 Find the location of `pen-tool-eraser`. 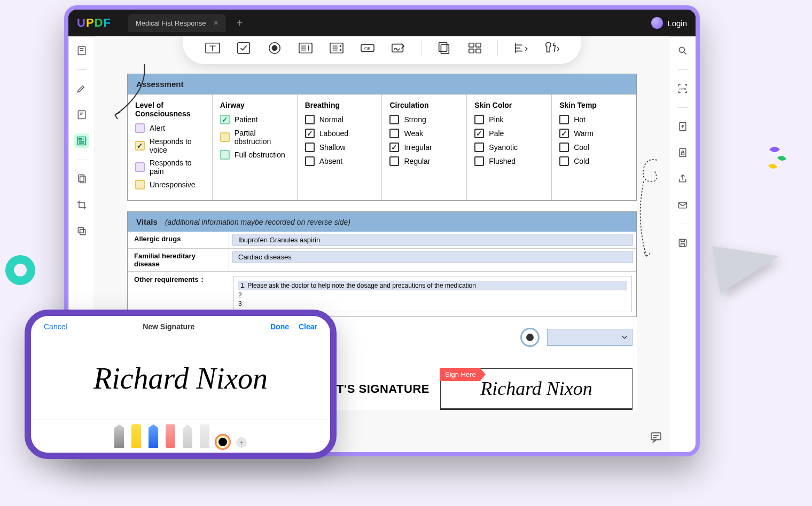

pen-tool-eraser is located at coordinates (170, 436).